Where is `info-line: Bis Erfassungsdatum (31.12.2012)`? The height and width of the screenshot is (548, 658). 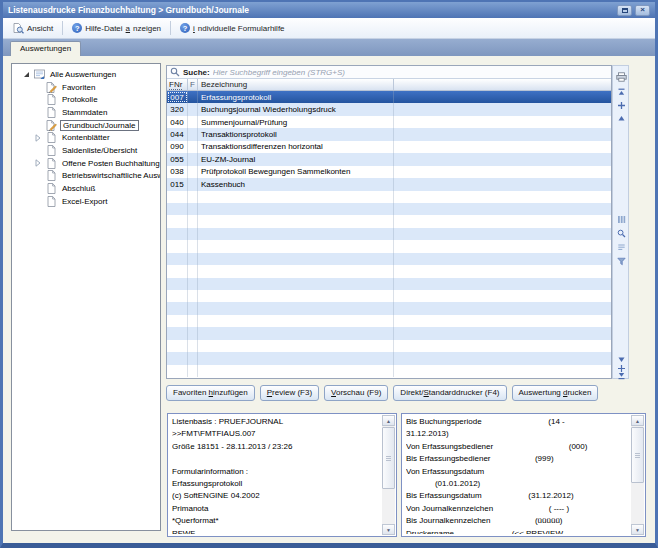
info-line: Bis Erfassungsdatum (31.12.2012) is located at coordinates (517, 496).